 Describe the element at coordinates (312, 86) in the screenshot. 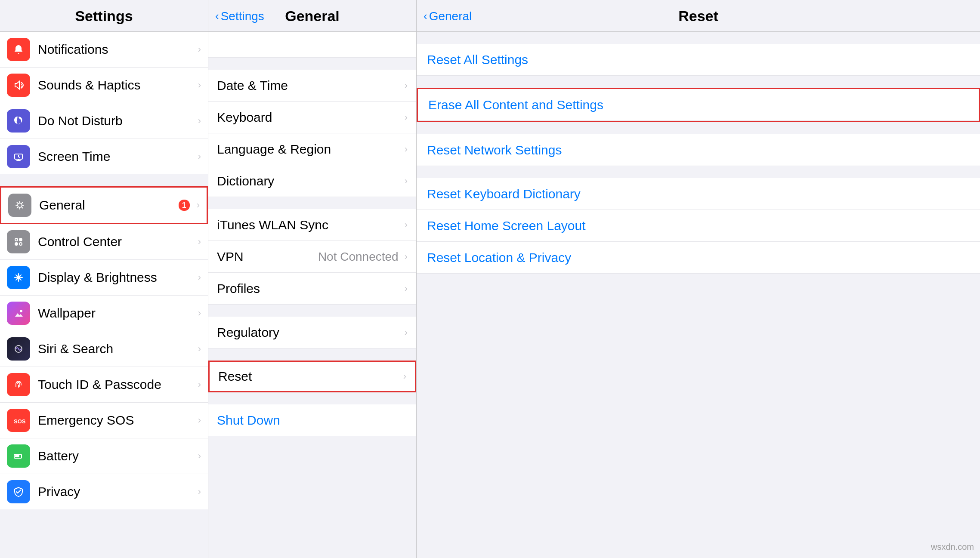

I see `general-item-datetime: Date & Time ›` at that location.